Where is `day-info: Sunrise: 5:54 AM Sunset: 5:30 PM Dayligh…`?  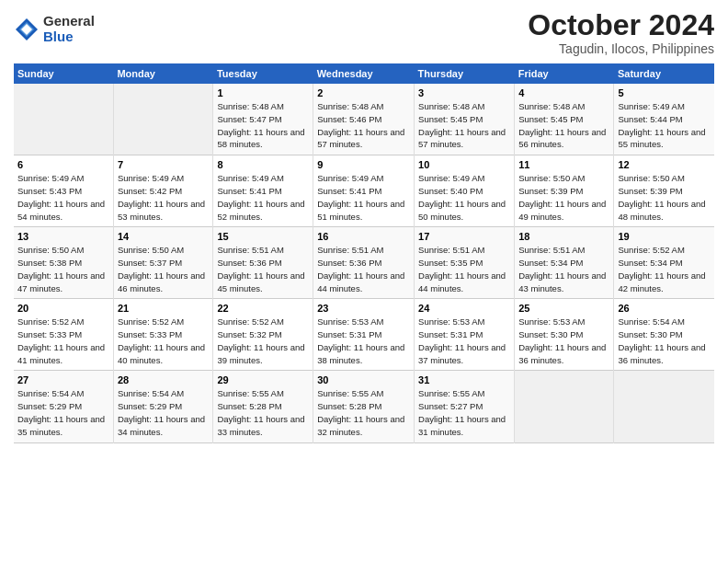 day-info: Sunrise: 5:54 AM Sunset: 5:30 PM Dayligh… is located at coordinates (662, 340).